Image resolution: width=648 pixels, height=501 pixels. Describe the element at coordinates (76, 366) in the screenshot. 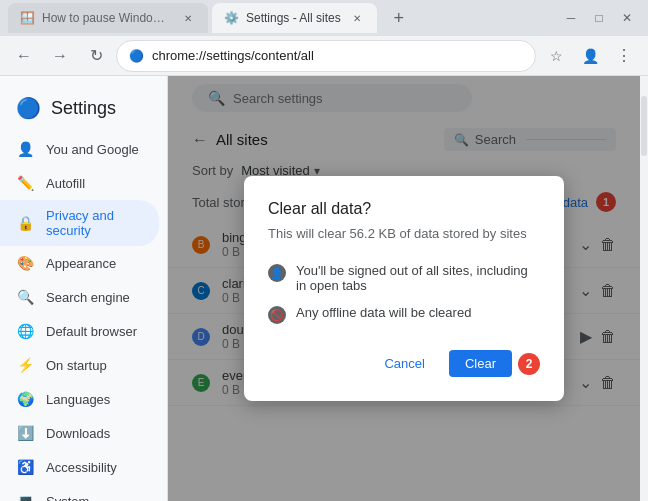

I see `sidebar-item-on-startup-label: On startup` at that location.